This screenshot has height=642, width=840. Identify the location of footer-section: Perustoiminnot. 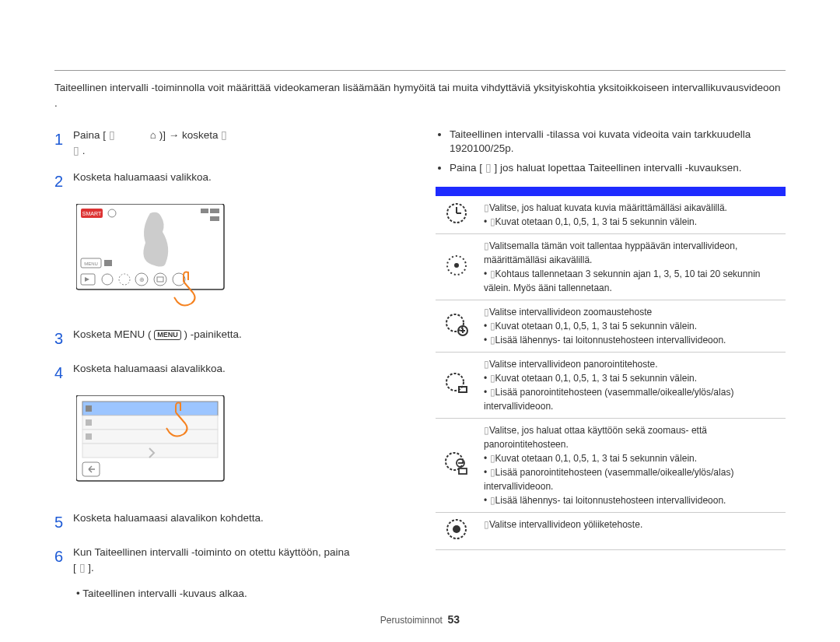
(411, 620).